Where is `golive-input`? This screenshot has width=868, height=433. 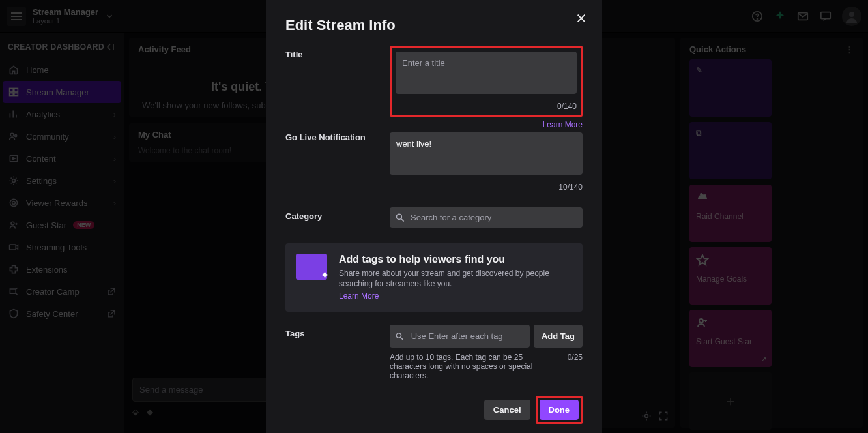
golive-input is located at coordinates (486, 154).